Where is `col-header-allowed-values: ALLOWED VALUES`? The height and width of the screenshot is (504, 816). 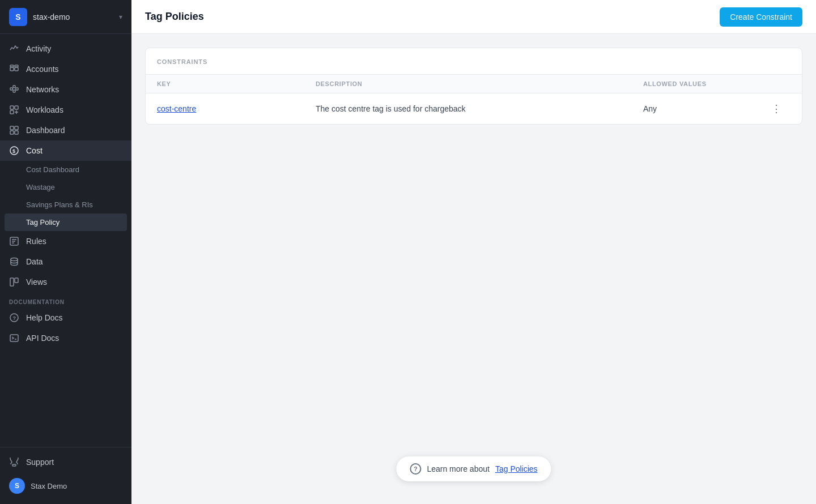 col-header-allowed-values: ALLOWED VALUES is located at coordinates (706, 84).